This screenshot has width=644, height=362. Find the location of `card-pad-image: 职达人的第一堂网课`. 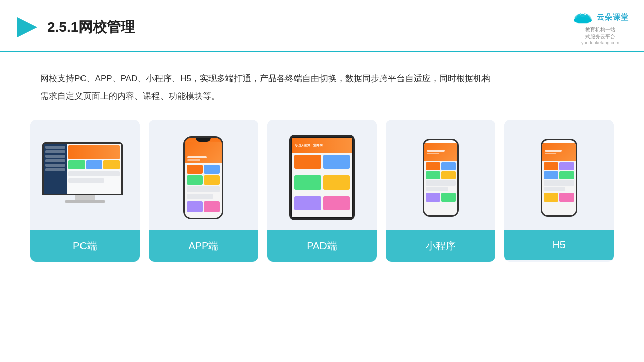

card-pad-image: 职达人的第一堂网课 is located at coordinates (322, 175).